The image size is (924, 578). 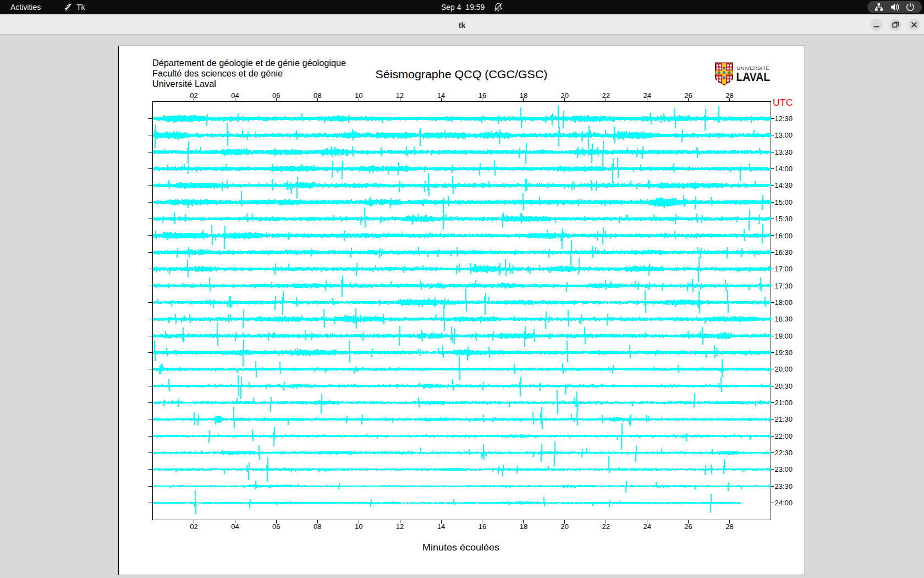 What do you see at coordinates (784, 419) in the screenshot?
I see `svg-text: 21:30` at bounding box center [784, 419].